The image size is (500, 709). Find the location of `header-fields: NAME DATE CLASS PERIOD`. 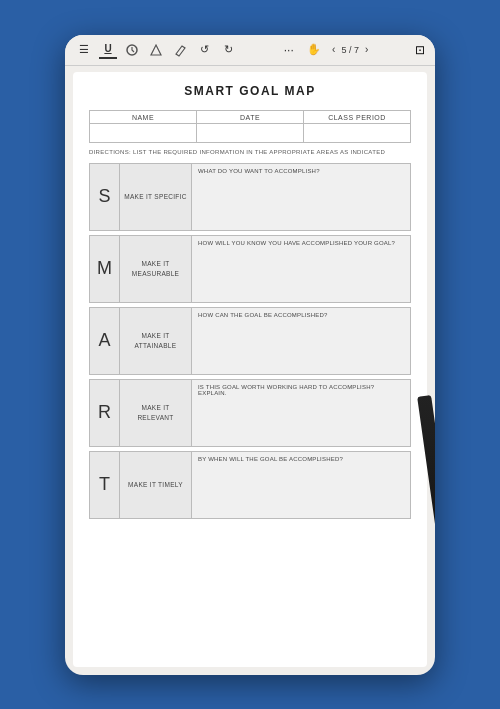

header-fields: NAME DATE CLASS PERIOD is located at coordinates (250, 126).